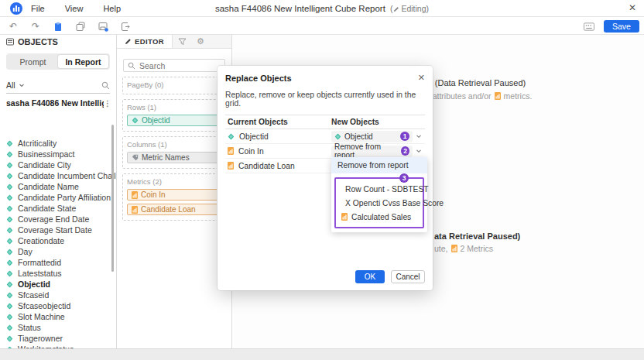 The height and width of the screenshot is (360, 644). Describe the element at coordinates (58, 219) in the screenshot. I see `list-item: Coverage End Date` at that location.